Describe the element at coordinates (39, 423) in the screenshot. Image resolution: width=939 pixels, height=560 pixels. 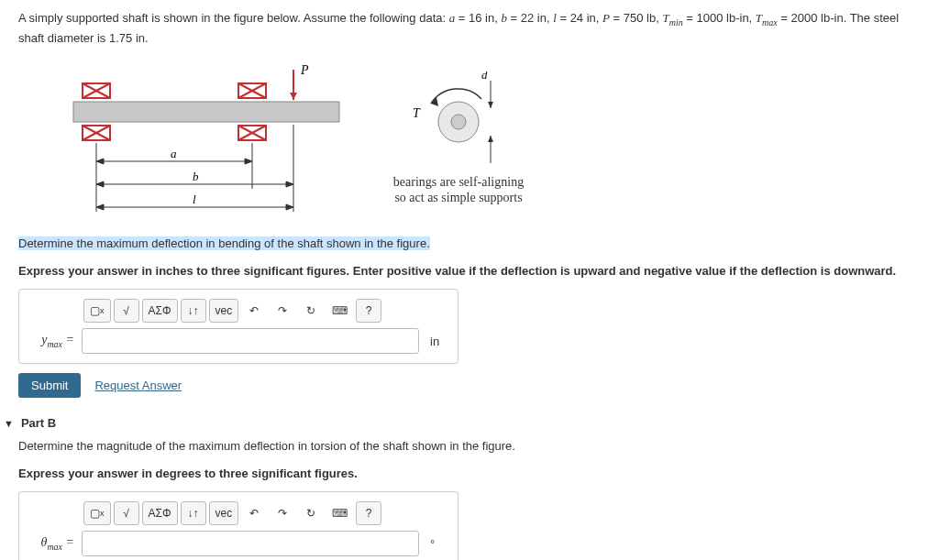
I see `part-b-title: Part B` at that location.